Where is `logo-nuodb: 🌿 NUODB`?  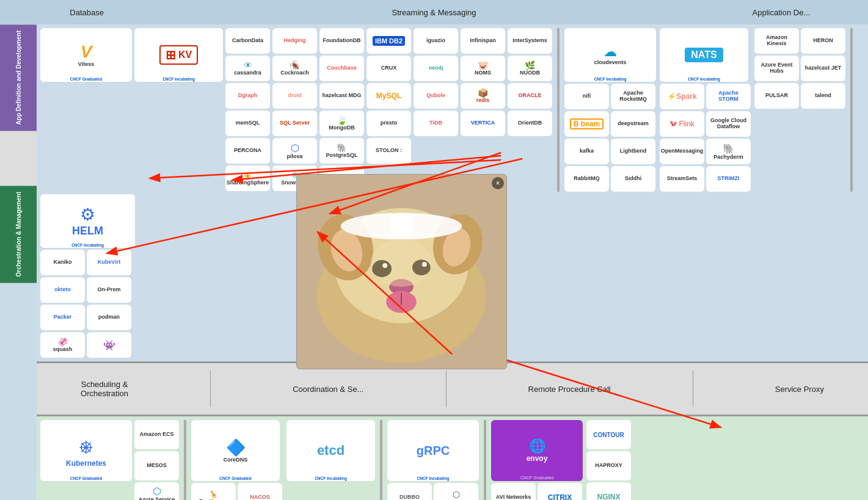
logo-nuodb: 🌿 NUODB is located at coordinates (530, 68).